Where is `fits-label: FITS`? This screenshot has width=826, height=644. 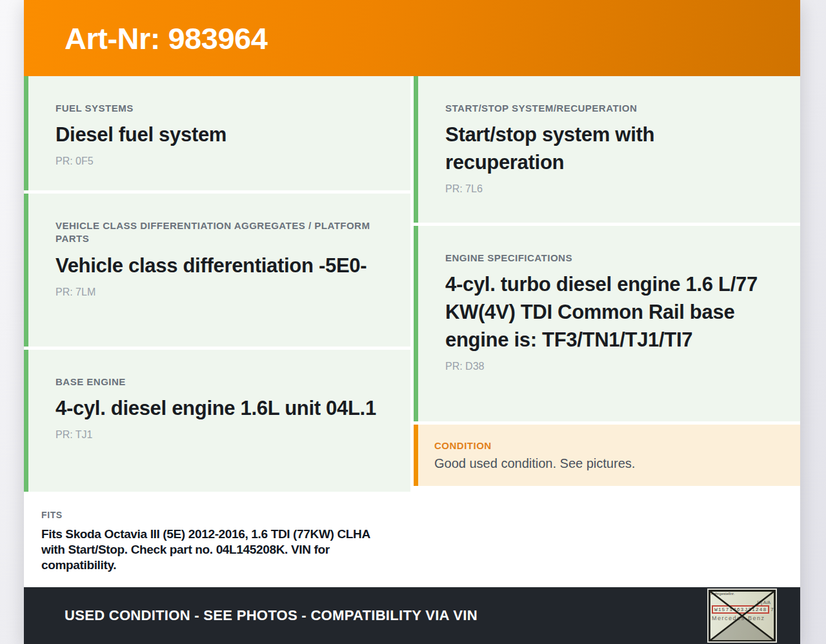
fits-label: FITS is located at coordinates (214, 515).